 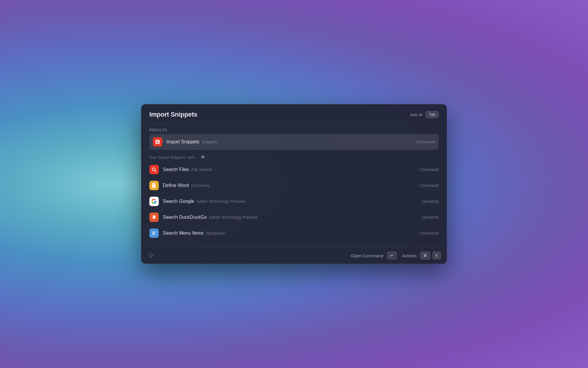 I want to click on snippet-cursor-icon, so click(x=151, y=256).